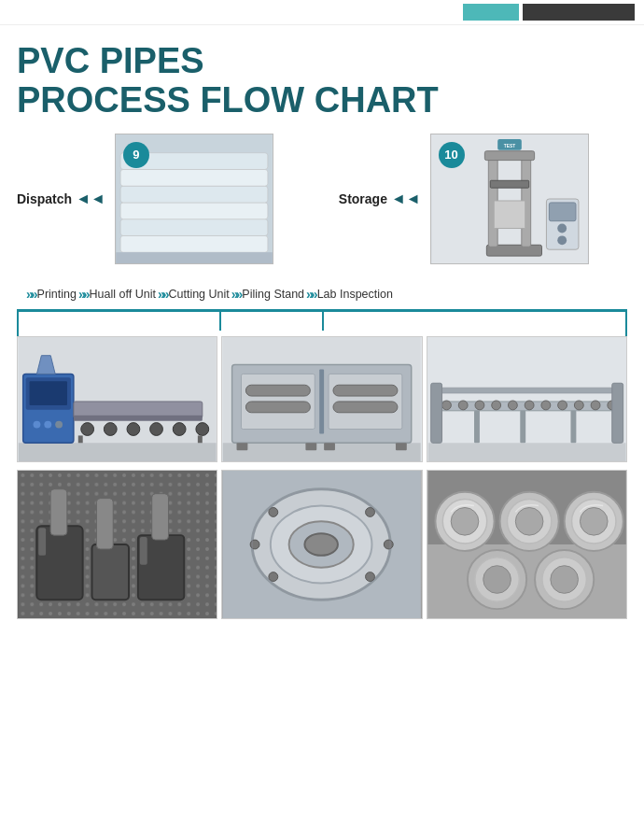  I want to click on storage-label: Storage ◄◄, so click(380, 199).